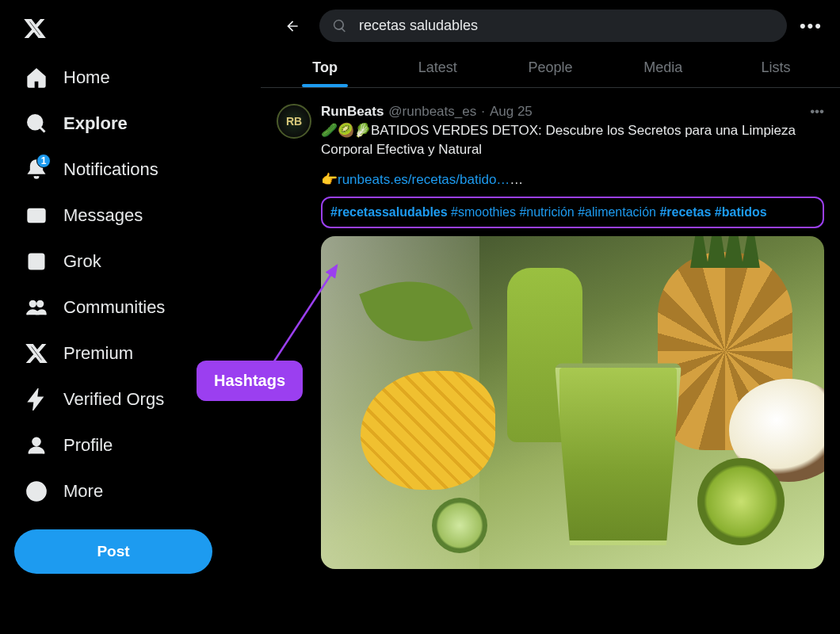 This screenshot has width=840, height=634. I want to click on top-bar: •••, so click(550, 24).